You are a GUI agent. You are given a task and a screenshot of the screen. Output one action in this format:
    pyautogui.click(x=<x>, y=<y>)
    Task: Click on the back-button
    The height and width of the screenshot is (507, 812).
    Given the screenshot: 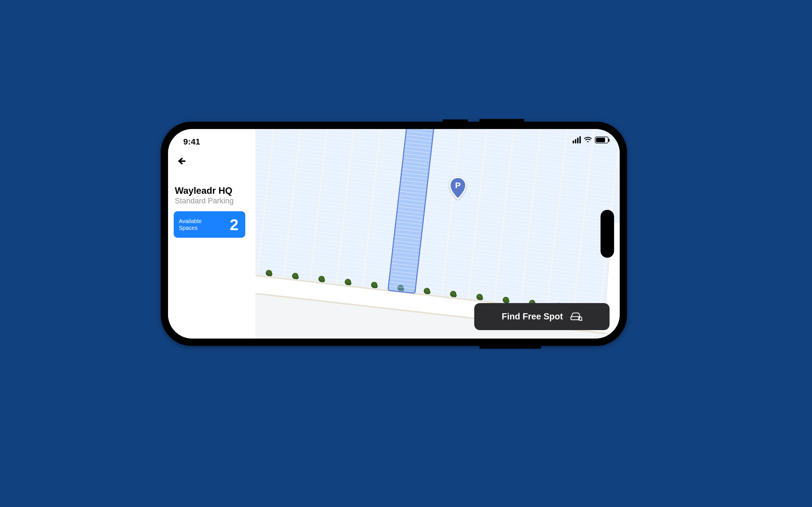 What is the action you would take?
    pyautogui.click(x=182, y=161)
    